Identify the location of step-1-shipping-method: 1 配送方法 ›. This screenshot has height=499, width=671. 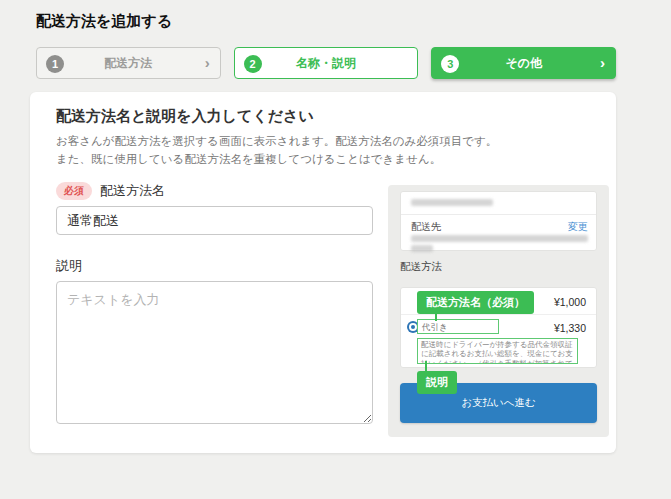
(128, 63).